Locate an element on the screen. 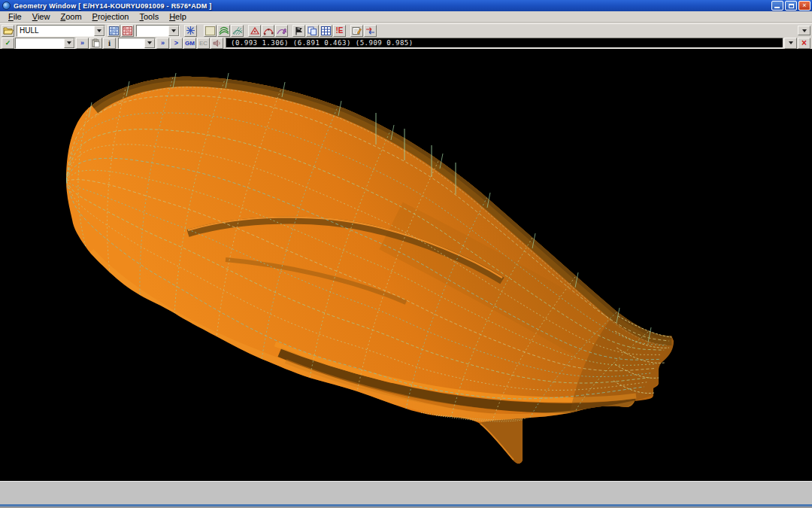 The height and width of the screenshot is (508, 812). error-list-button: !E is located at coordinates (340, 31).